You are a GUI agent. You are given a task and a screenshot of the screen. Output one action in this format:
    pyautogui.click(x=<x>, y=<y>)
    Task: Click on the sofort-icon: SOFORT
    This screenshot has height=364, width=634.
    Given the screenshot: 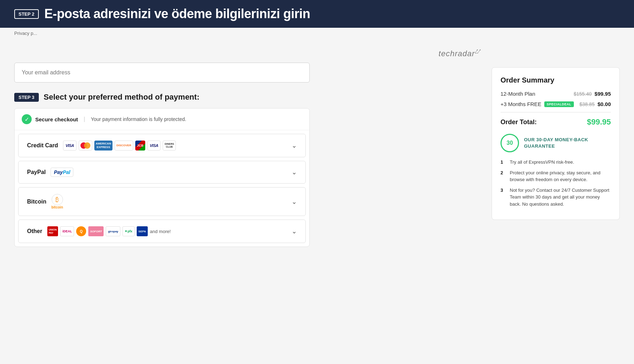 What is the action you would take?
    pyautogui.click(x=96, y=231)
    